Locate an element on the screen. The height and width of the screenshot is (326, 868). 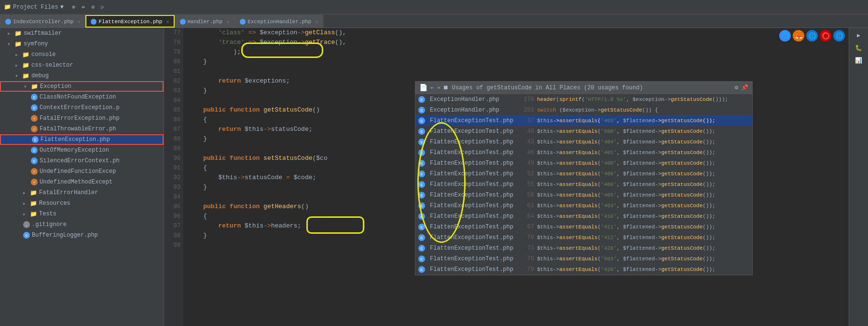
usage-code-14: $this->assertEquals('428', $flattened->g… is located at coordinates (643, 248).